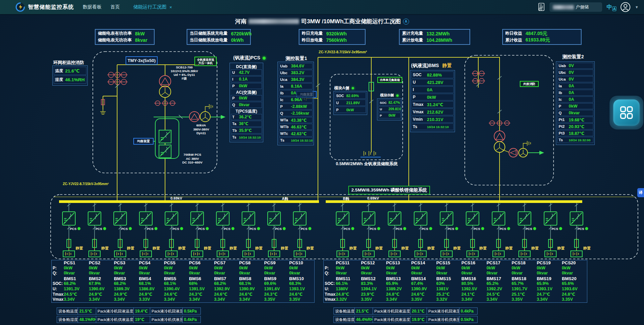 This screenshot has width=644, height=325. Describe the element at coordinates (192, 159) in the screenshot. I see `spec-line: AC 380V` at that location.